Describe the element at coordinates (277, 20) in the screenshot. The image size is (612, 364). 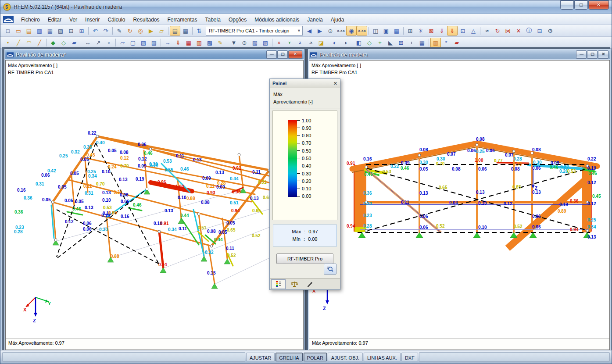
I see `menu-item: Módulos adicionais` at that location.